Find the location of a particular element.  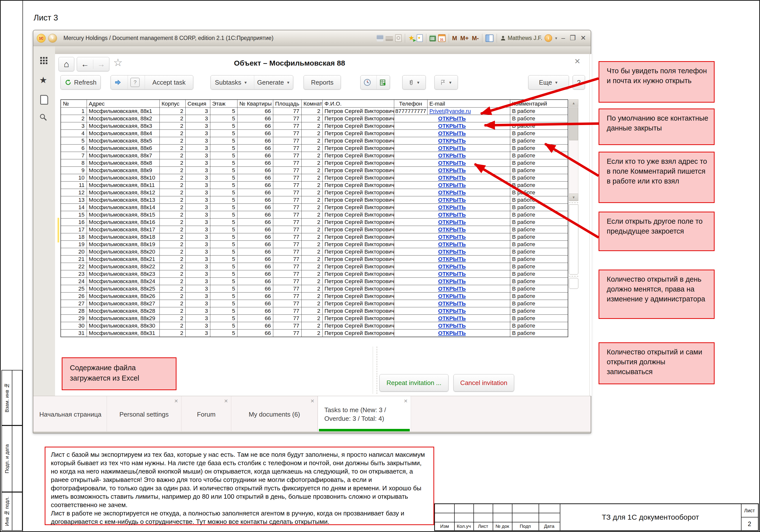

scroll-up-icon: ▲ is located at coordinates (574, 103).